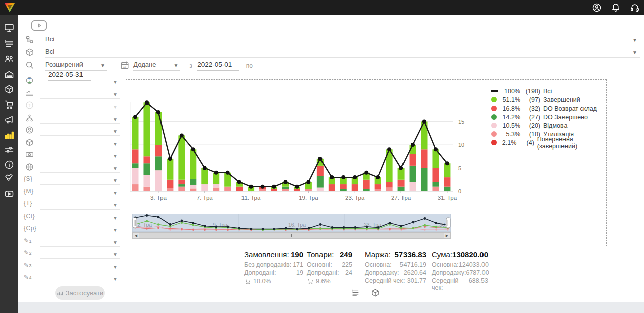 This screenshot has width=644, height=313. What do you see at coordinates (597, 8) in the screenshot?
I see `user-icon` at bounding box center [597, 8].